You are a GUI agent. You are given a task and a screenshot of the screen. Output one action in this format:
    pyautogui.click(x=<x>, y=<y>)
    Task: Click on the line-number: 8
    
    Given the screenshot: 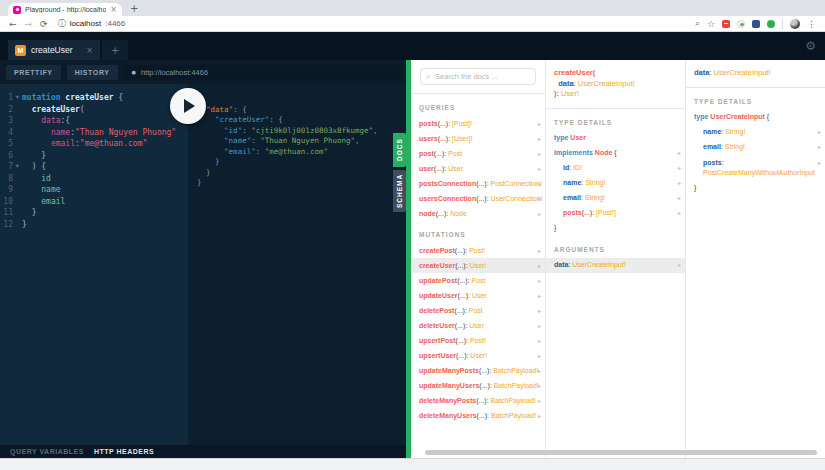 What is the action you would take?
    pyautogui.click(x=6, y=179)
    